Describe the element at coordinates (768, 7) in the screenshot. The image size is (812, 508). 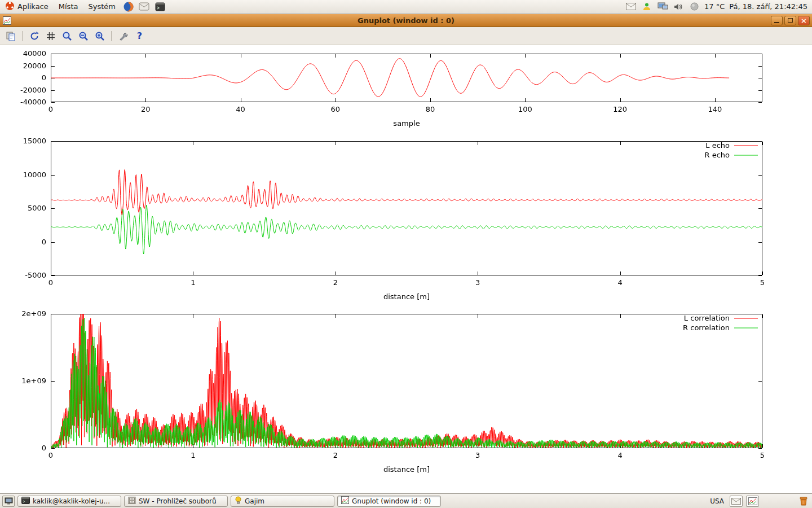
I see `clock-label: Pá, 18. září, 21:42:45` at that location.